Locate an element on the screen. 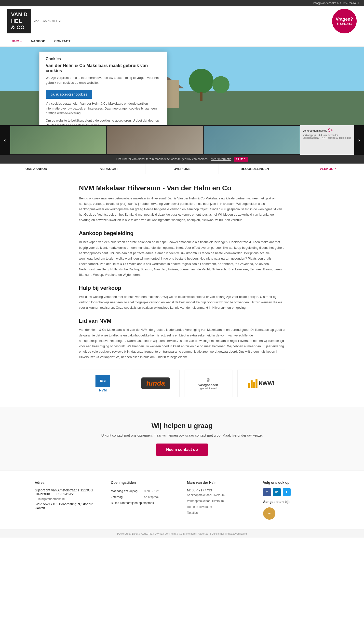 This screenshot has width=364, height=625. opening-hours: Maandag t/m vrijdag: 09:00 - 17:15 Zater… is located at coordinates (144, 497).